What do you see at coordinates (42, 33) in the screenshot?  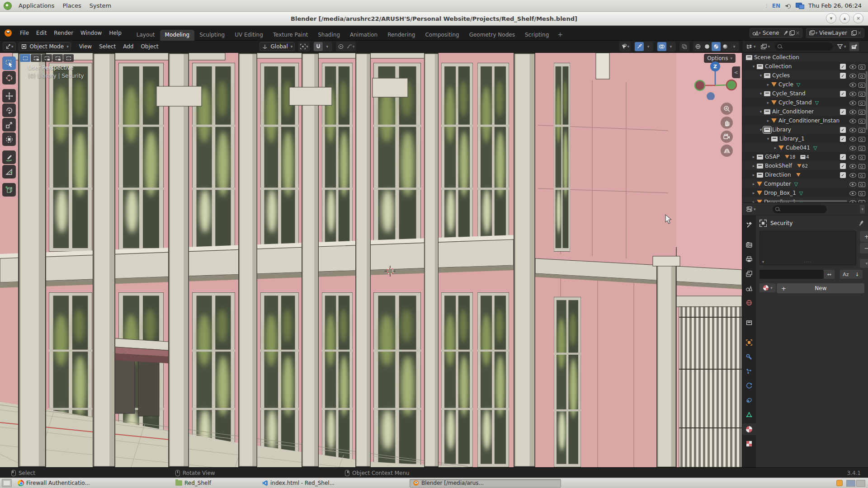 I see `edit-menu: Edit` at bounding box center [42, 33].